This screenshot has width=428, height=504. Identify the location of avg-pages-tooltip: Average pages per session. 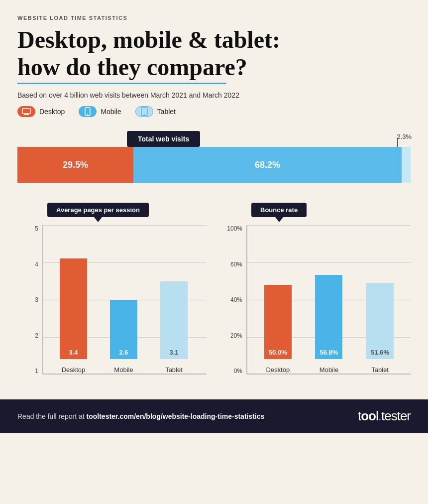
(98, 210).